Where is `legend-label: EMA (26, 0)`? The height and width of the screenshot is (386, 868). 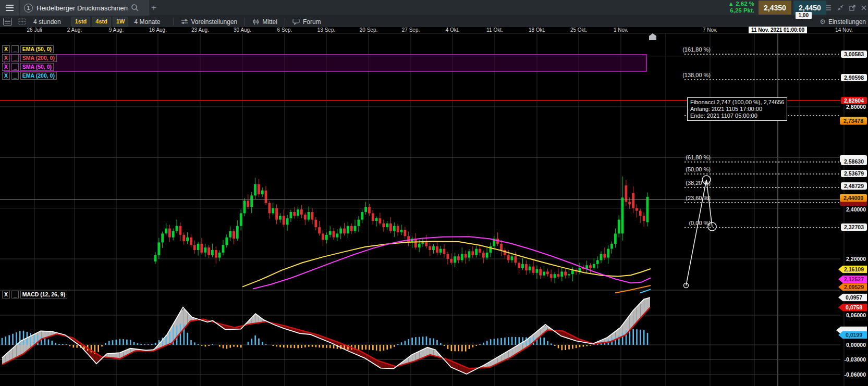
legend-label: EMA (26, 0) is located at coordinates (37, 49).